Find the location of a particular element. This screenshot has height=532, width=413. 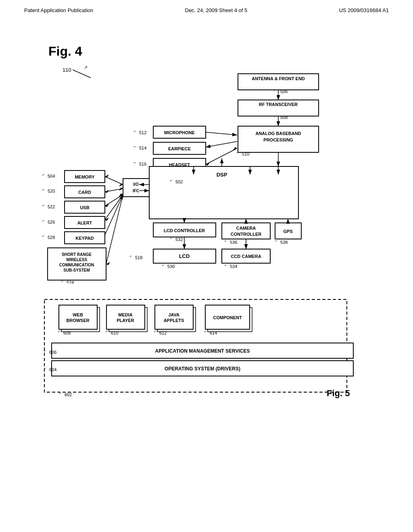

usb-label: USB is located at coordinates (85, 208).